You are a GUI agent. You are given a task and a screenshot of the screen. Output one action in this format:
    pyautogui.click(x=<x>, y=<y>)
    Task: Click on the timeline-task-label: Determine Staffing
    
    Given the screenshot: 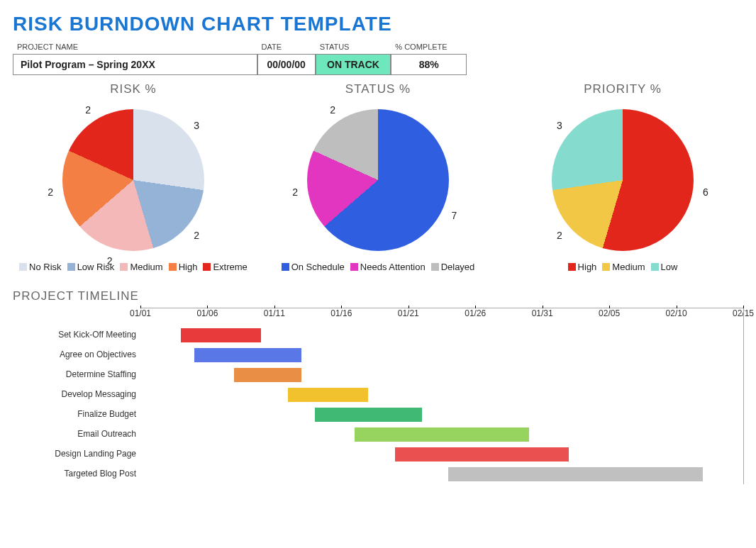 What is the action you would take?
    pyautogui.click(x=77, y=374)
    